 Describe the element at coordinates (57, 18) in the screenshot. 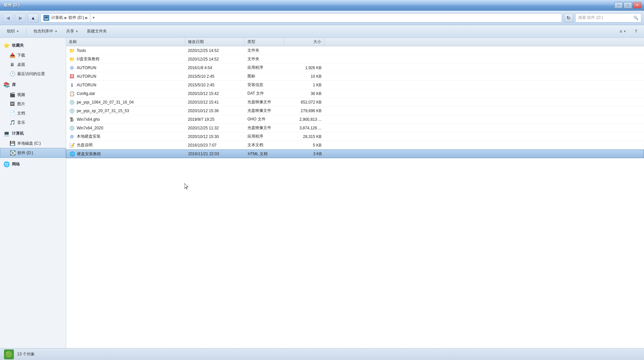

I see `address-part-computer: 计算机` at that location.